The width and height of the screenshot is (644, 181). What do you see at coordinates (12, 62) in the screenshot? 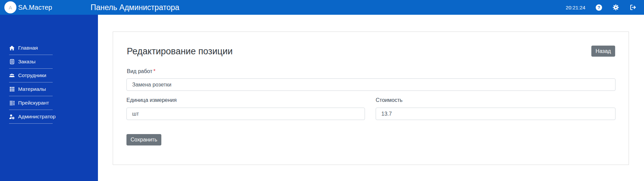
I see `orders-document-icon` at bounding box center [12, 62].